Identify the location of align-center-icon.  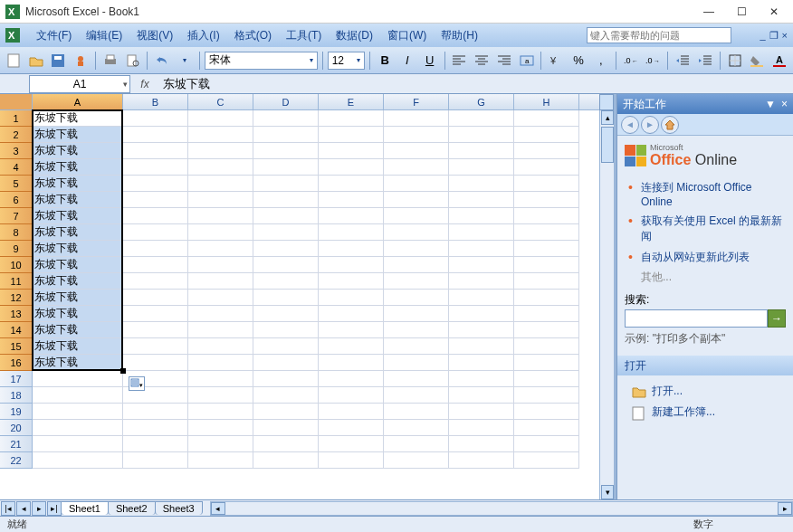
(482, 61).